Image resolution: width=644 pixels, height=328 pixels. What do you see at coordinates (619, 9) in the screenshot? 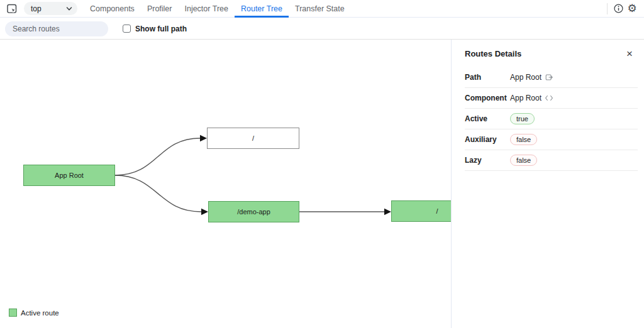
I see `info-icon` at bounding box center [619, 9].